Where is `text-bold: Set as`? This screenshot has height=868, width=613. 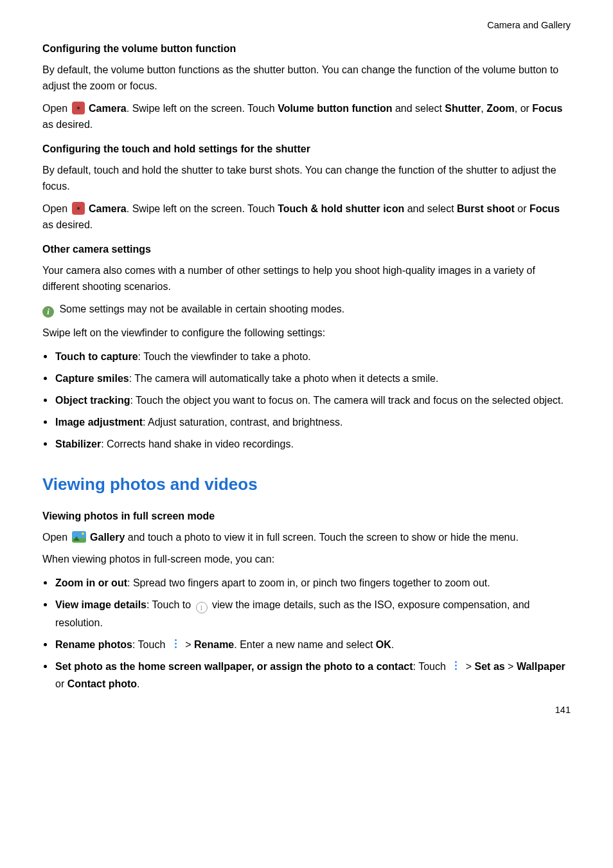 text-bold: Set as is located at coordinates (490, 666).